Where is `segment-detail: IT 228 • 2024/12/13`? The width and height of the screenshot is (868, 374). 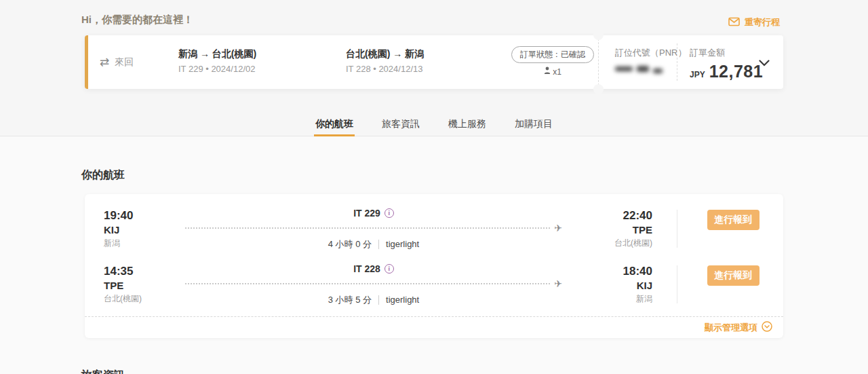 segment-detail: IT 228 • 2024/12/13 is located at coordinates (385, 69).